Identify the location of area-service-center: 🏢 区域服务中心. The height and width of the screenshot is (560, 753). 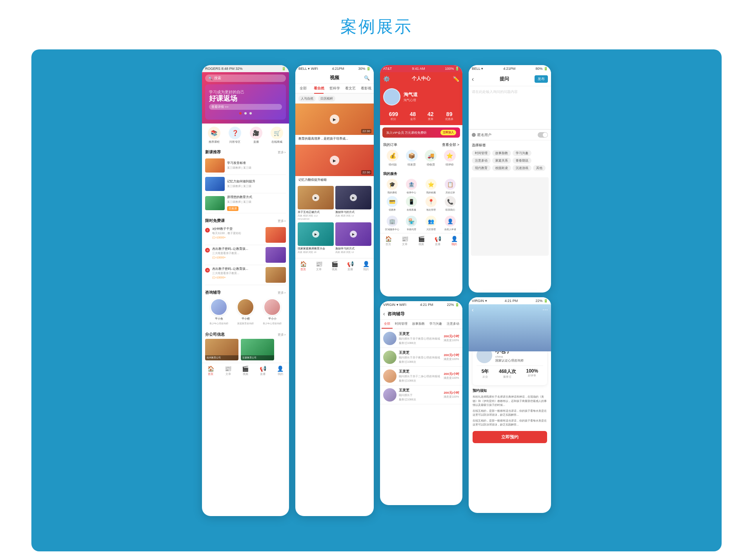
(392, 224).